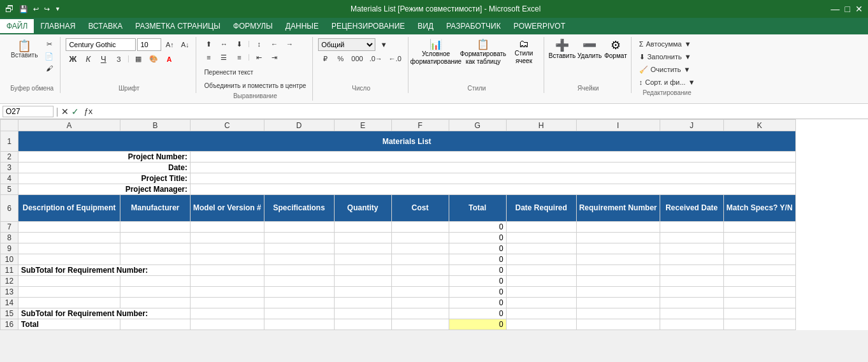  I want to click on cell-16d, so click(299, 325).